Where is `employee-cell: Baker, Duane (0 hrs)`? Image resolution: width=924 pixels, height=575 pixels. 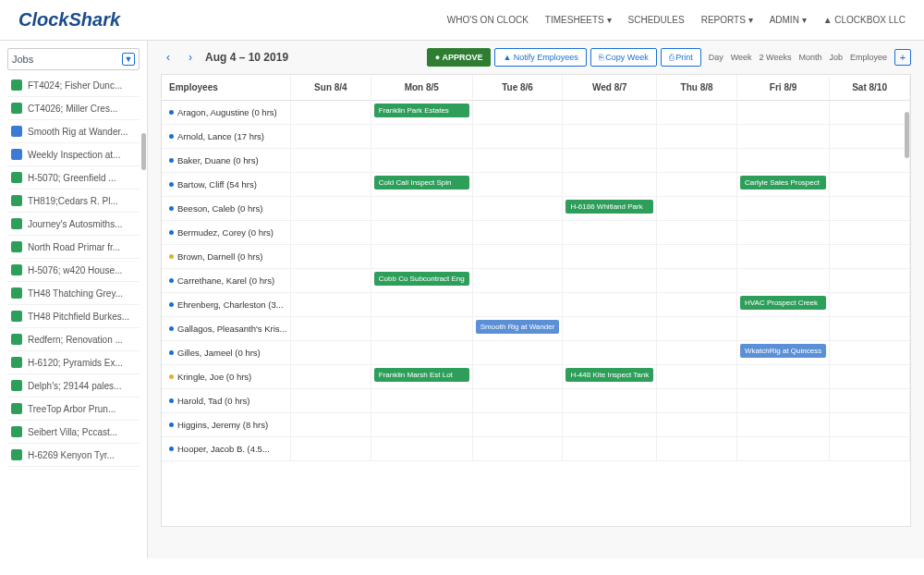
employee-cell: Baker, Duane (0 hrs) is located at coordinates (226, 161).